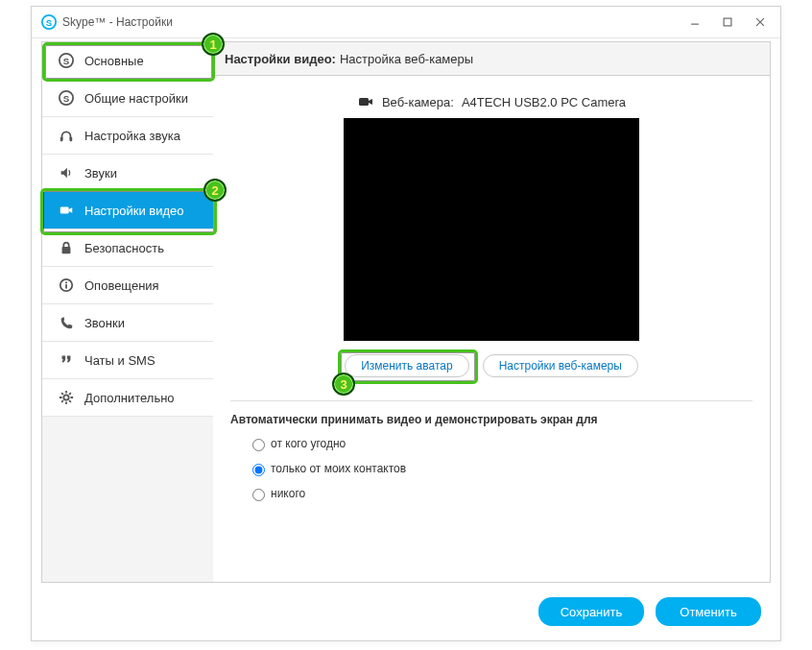 This screenshot has width=812, height=650. What do you see at coordinates (406, 23) in the screenshot?
I see `titlebar: Skype™ - Настройки` at bounding box center [406, 23].